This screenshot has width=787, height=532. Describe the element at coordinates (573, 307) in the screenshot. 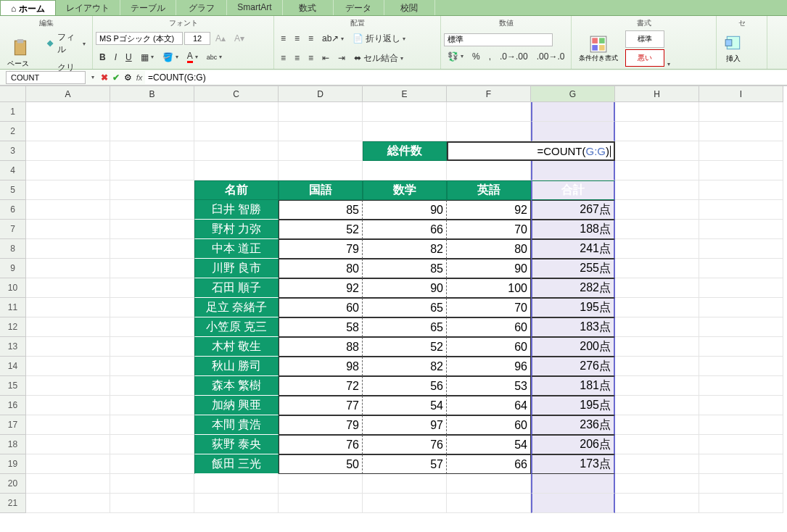

I see `cell-G11: 195点` at that location.